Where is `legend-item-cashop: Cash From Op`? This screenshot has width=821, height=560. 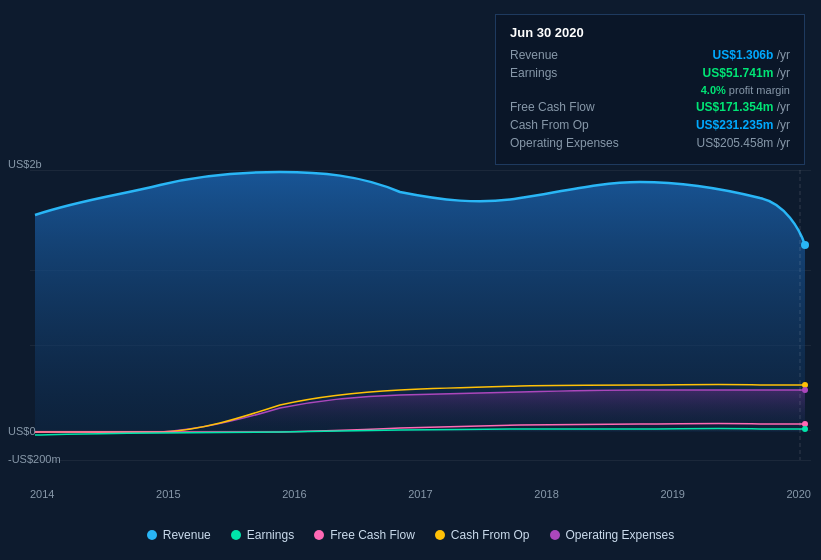
legend-item-cashop: Cash From Op is located at coordinates (482, 535).